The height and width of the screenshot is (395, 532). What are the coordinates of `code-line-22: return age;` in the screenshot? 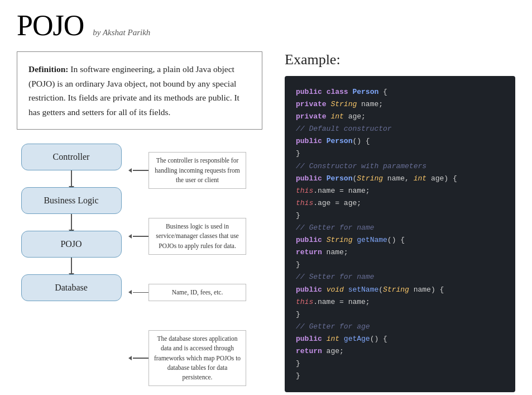 It's located at (400, 351).